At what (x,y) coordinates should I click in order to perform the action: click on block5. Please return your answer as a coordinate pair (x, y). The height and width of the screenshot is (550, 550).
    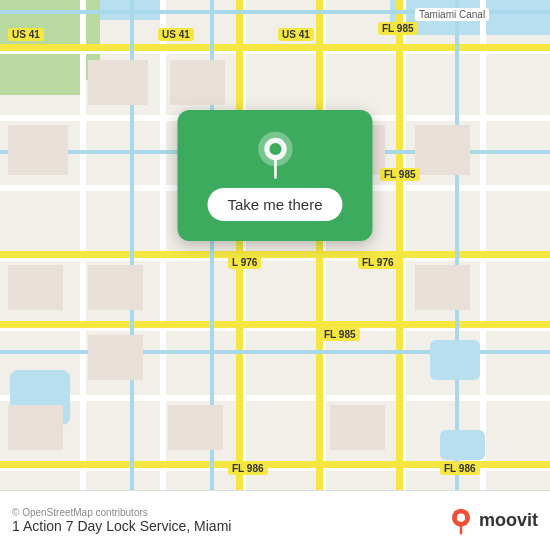
    Looking at the image, I should click on (36, 288).